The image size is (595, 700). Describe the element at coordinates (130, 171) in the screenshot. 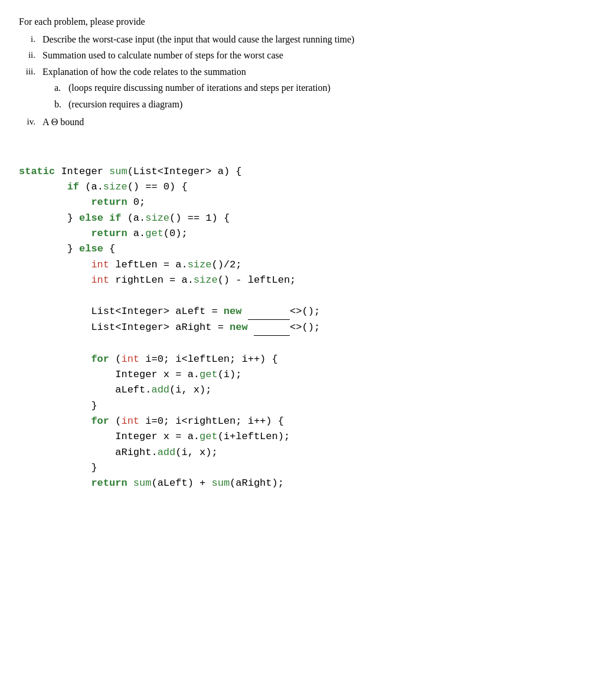

I see `code-line-1: static Integer sum(List<Integer> a) {` at that location.